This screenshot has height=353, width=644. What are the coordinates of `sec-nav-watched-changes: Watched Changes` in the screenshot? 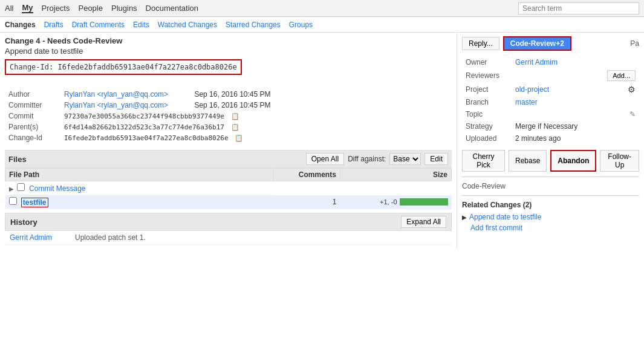 It's located at (187, 25).